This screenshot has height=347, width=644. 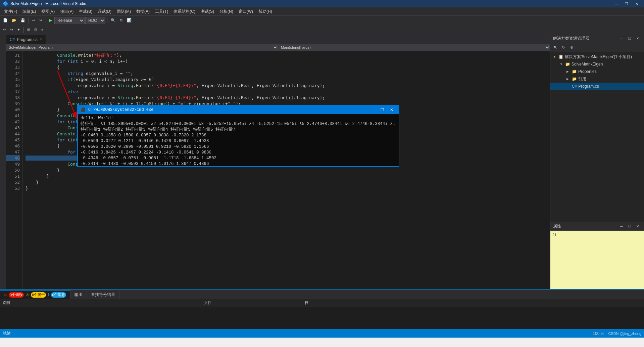 I want to click on toolbar2-btn3: ✦, so click(x=19, y=30).